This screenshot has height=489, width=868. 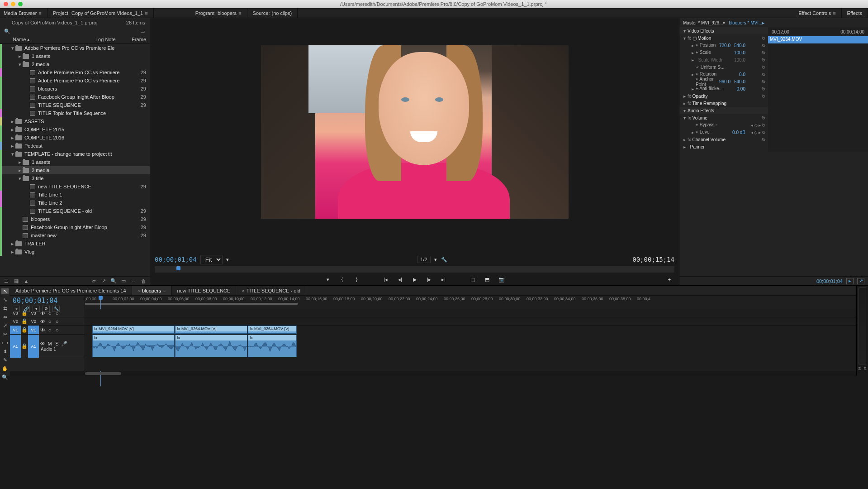 I want to click on ec-property-row: ▸fx Channel Volume↻, so click(x=724, y=139).